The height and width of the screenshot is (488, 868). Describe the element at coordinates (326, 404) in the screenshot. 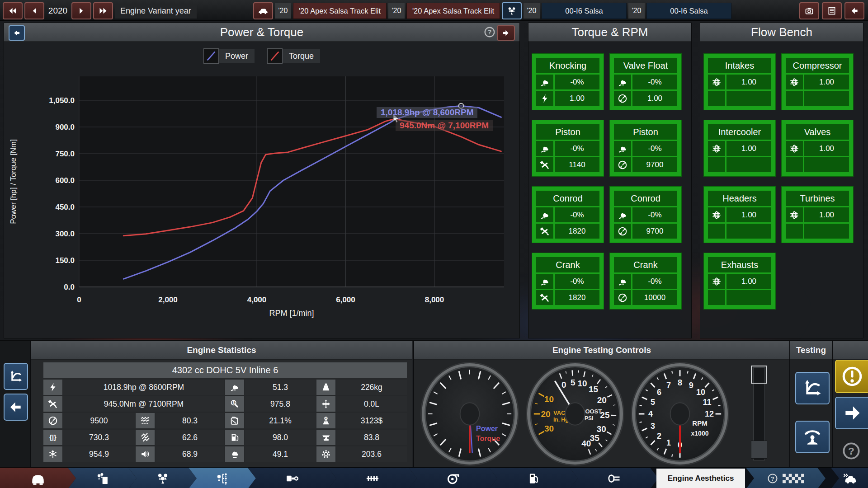

I see `stat-dimensions-icon-cell` at that location.